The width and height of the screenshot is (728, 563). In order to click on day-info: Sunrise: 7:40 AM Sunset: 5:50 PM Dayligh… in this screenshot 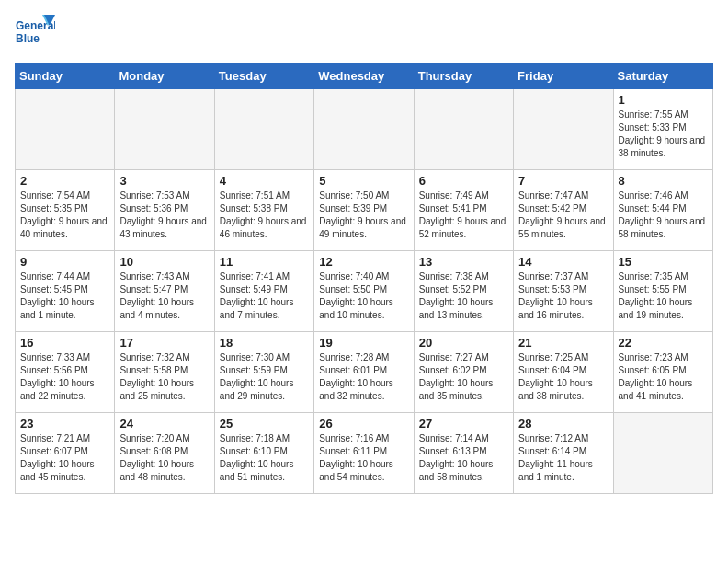, I will do `click(364, 296)`.